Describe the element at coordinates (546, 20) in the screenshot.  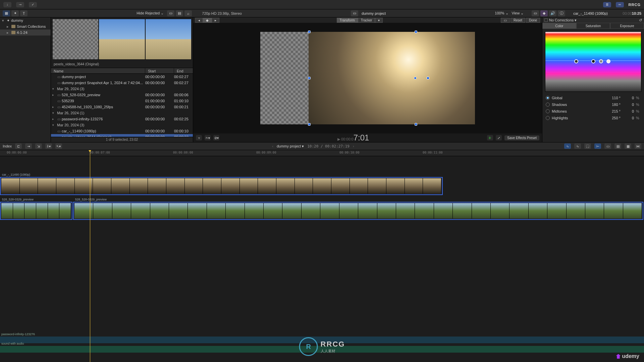
I see `corrections-checkbox` at that location.